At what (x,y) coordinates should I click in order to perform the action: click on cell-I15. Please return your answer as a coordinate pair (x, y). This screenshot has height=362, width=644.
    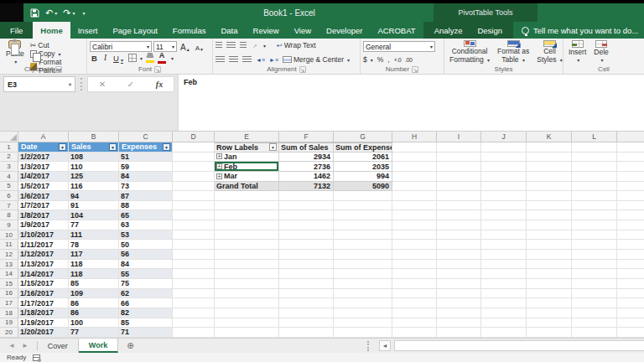
    Looking at the image, I should click on (460, 284).